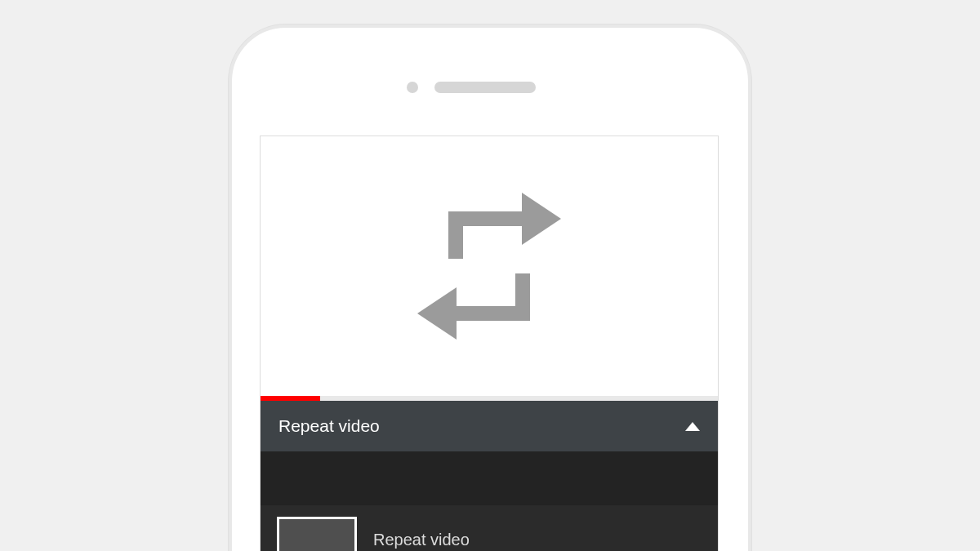 This screenshot has width=980, height=551. Describe the element at coordinates (317, 534) in the screenshot. I see `video-thumbnail` at that location.